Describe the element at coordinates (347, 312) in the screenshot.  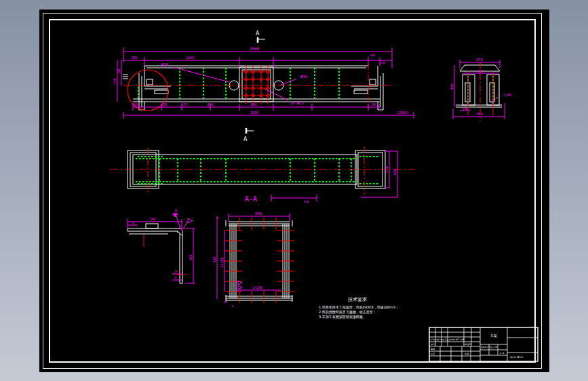
I see `notes-line-2: 2.焊后清除焊渣及飞溅物，校正变形；` at that location.